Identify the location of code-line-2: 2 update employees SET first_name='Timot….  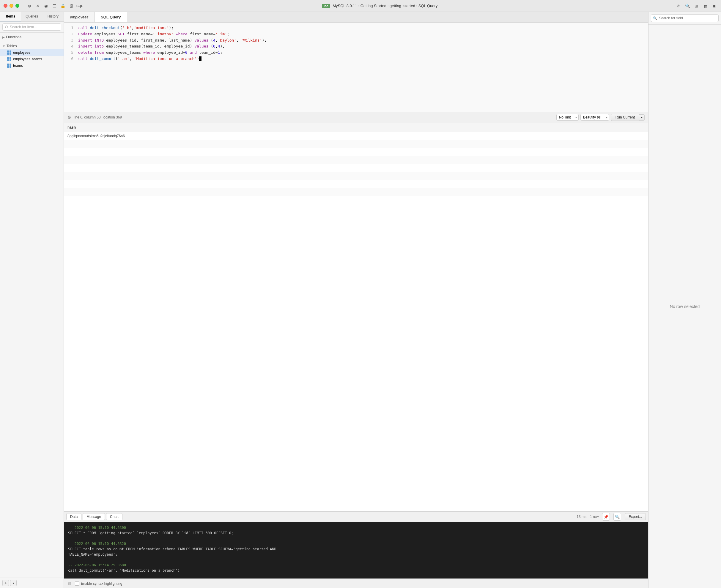
(356, 34).